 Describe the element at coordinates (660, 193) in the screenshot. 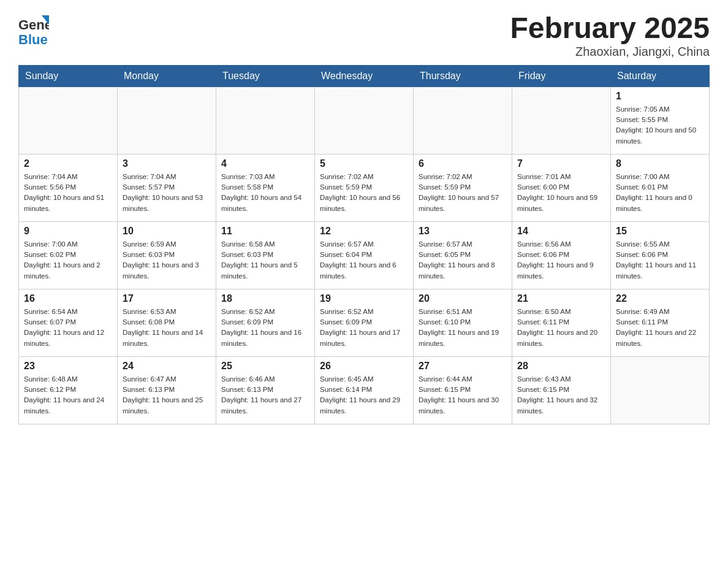

I see `day-info: Sunrise: 7:00 AMSunset: 6:01 PMDaylight:…` at that location.